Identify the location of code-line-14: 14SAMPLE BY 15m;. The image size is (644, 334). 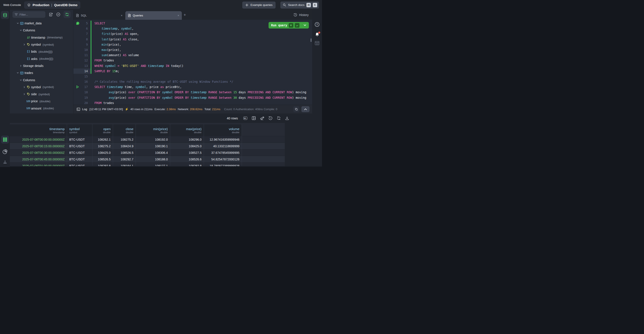
(193, 71).